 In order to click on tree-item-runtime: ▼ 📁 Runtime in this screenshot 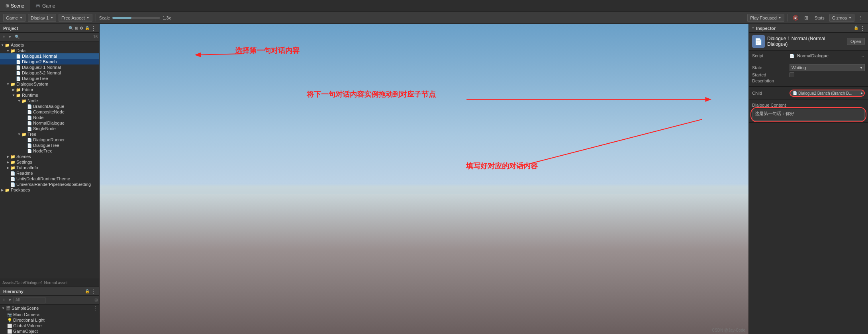, I will do `click(49, 95)`.